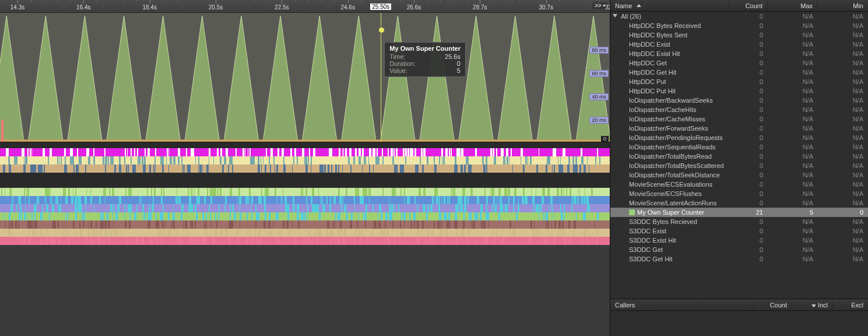  Describe the element at coordinates (739, 184) in the screenshot. I see `table-row: MovieScene/ECSEvaluations0N/AN/A` at that location.